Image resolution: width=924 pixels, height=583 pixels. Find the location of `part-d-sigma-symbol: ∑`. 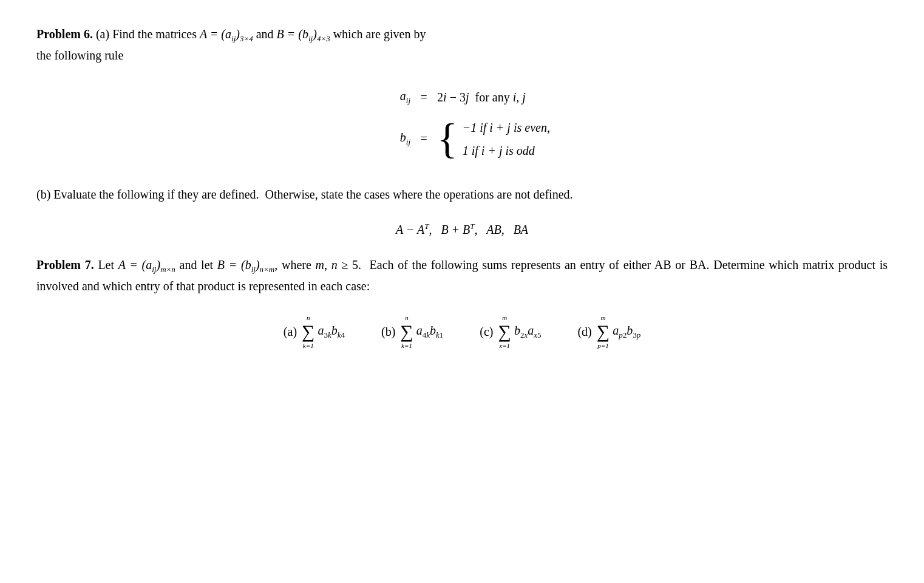

part-d-sigma-symbol: ∑ is located at coordinates (603, 332).